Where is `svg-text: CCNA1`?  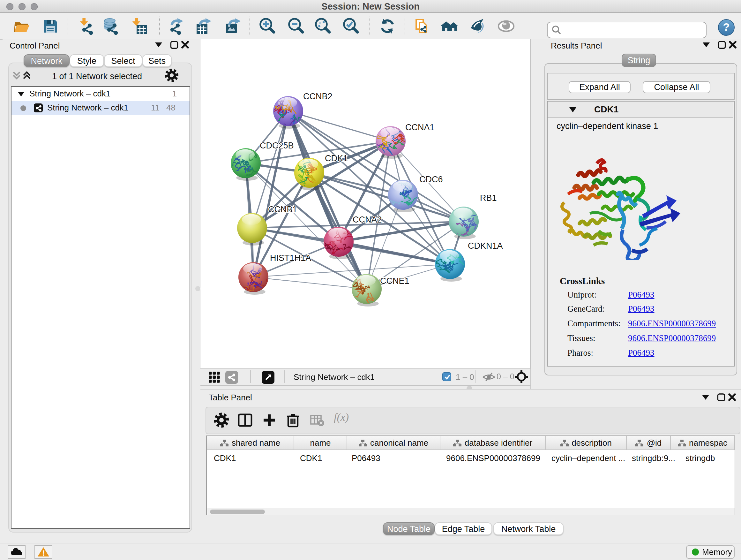 svg-text: CCNA1 is located at coordinates (420, 127).